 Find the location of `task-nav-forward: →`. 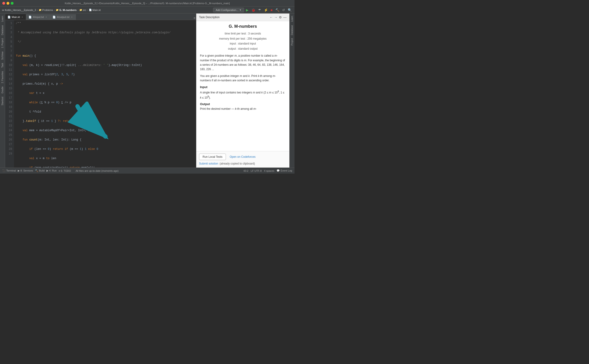

task-nav-forward: → is located at coordinates (276, 17).